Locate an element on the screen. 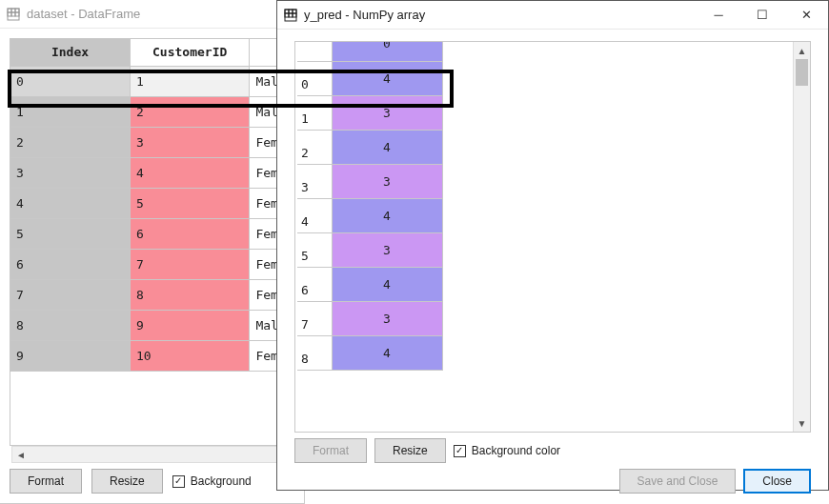  cell-index is located at coordinates (314, 51).